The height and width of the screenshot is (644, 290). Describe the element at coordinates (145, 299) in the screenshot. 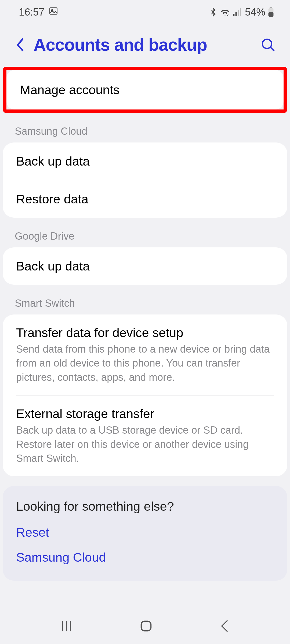

I see `section-header-smart-switch: Smart Switch` at that location.